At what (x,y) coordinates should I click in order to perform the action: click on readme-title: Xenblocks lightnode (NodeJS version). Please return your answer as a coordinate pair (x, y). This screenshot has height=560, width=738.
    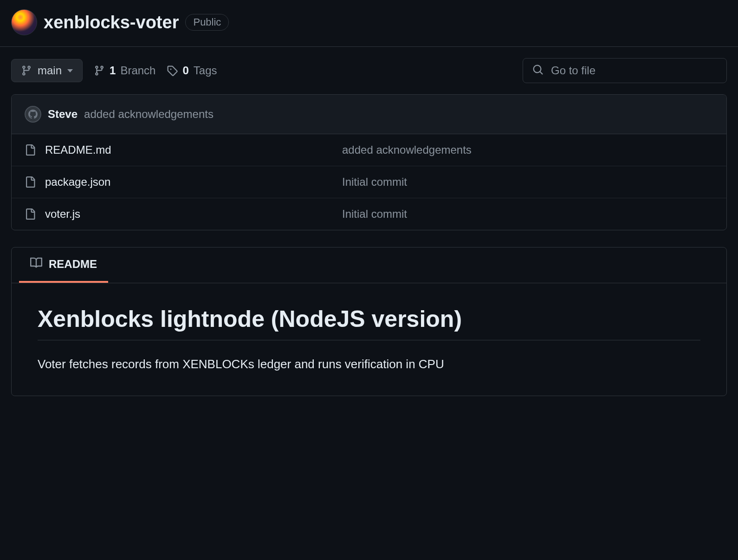
    Looking at the image, I should click on (369, 323).